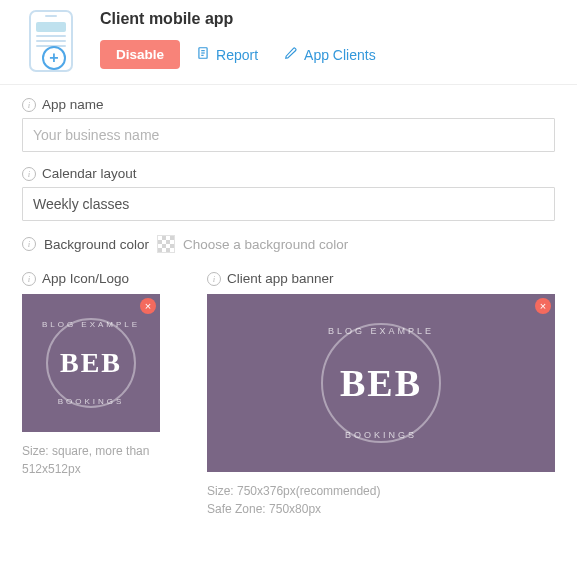 The image size is (577, 570). I want to click on color-swatch, so click(166, 244).